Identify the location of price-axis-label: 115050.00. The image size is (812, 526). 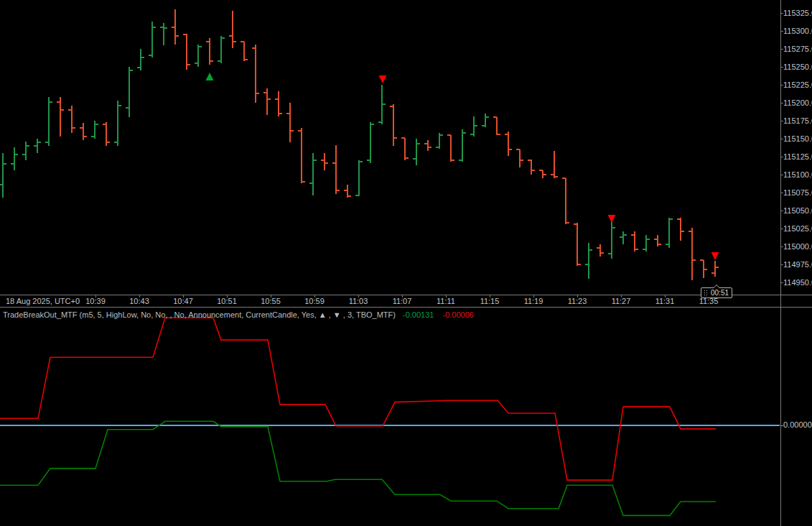
(798, 211).